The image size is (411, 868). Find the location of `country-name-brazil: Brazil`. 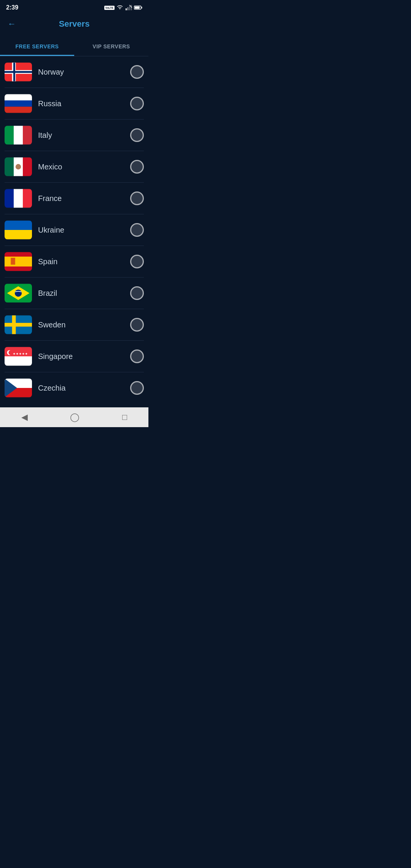

country-name-brazil: Brazil is located at coordinates (84, 293).